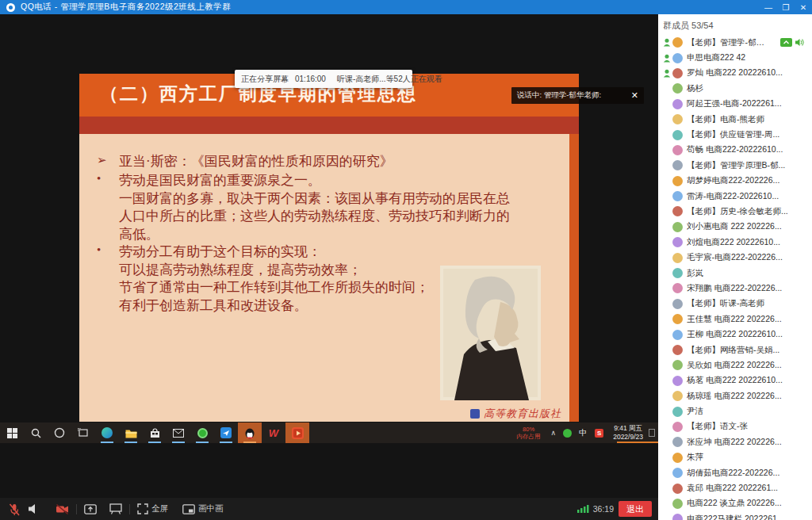 Image resolution: width=812 pixels, height=520 pixels. I want to click on member-row: 【老师】管理学原理B-郁..., so click(735, 165).